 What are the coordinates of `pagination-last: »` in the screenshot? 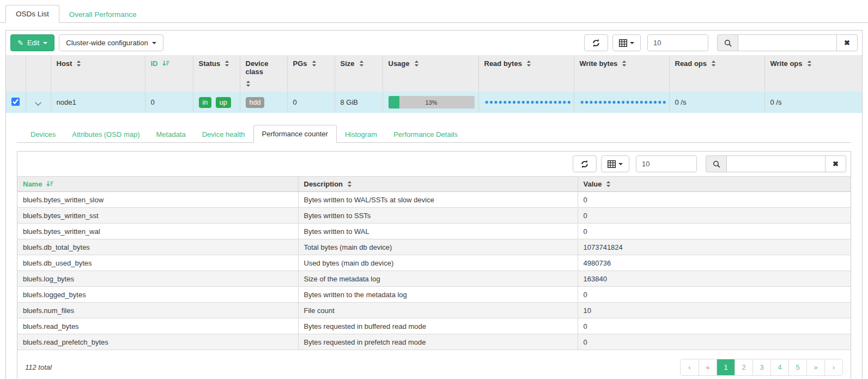 It's located at (815, 368).